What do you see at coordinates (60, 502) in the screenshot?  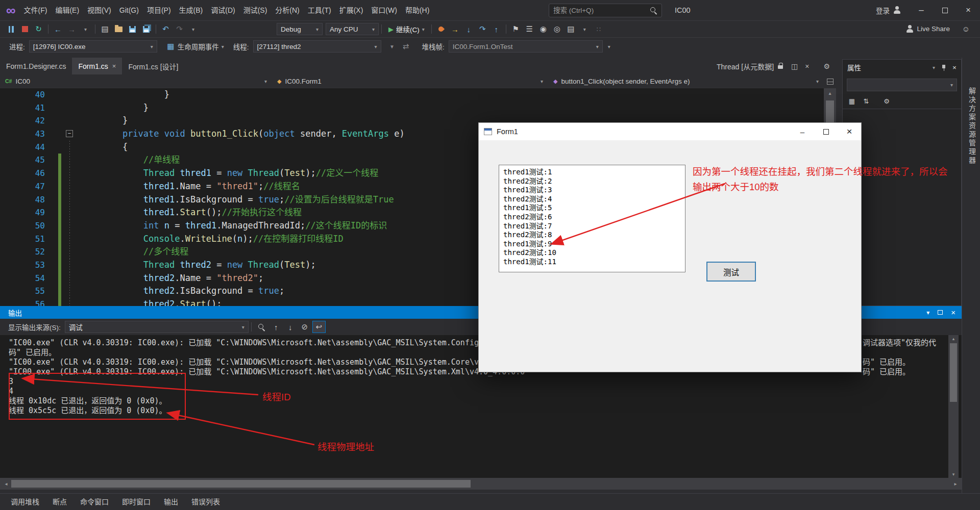 I see `panel-tab: 断点` at bounding box center [60, 502].